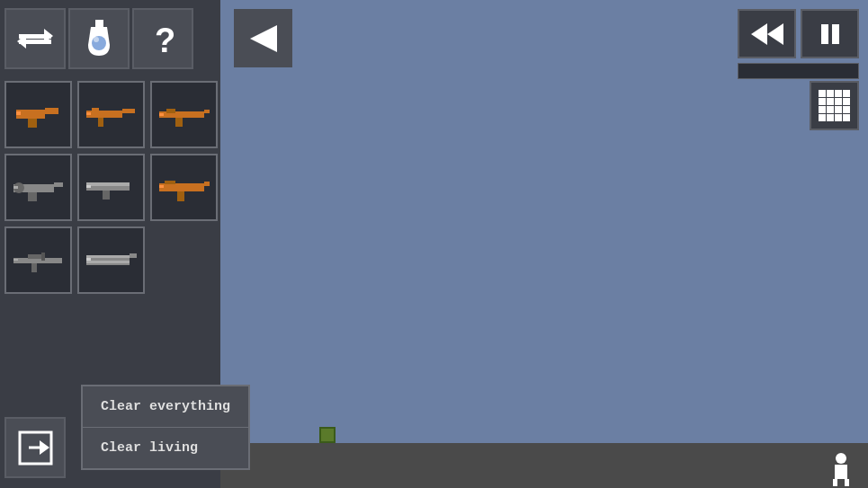  What do you see at coordinates (38, 261) in the screenshot?
I see `weapon-slot-sniper` at bounding box center [38, 261].